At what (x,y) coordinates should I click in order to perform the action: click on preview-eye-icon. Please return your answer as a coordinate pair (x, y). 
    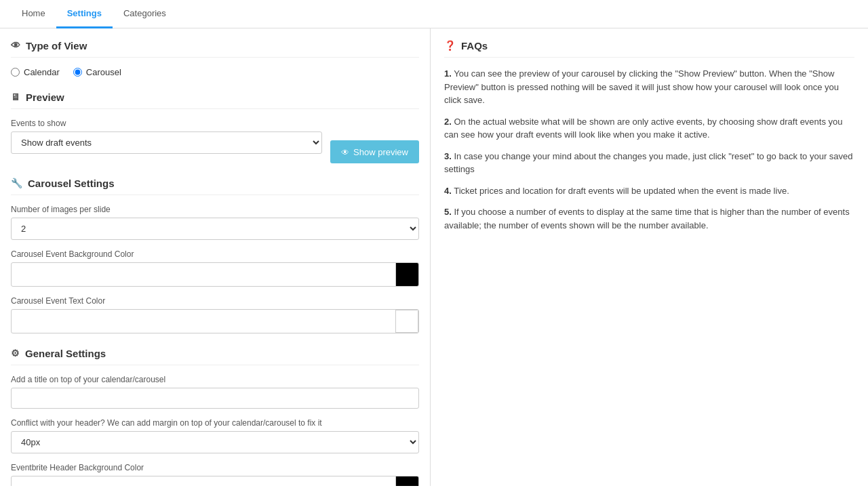
    Looking at the image, I should click on (345, 152).